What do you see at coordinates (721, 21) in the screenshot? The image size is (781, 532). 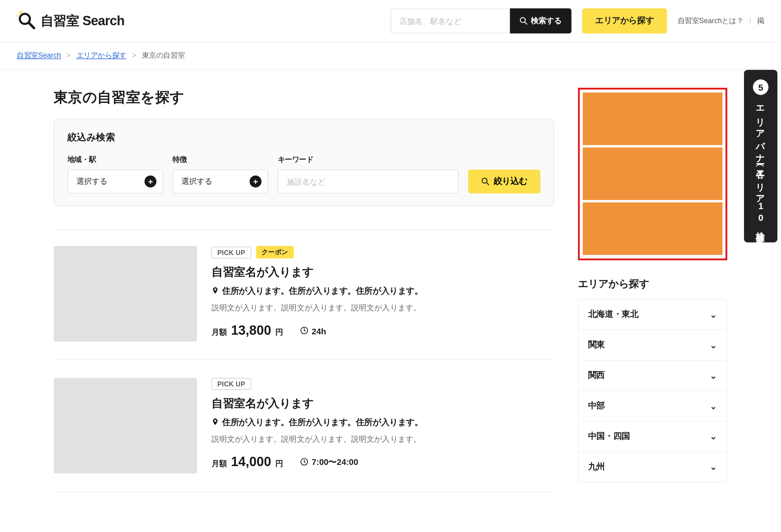 I see `header-nav: 自習室Searchとは？ | 掲` at bounding box center [721, 21].